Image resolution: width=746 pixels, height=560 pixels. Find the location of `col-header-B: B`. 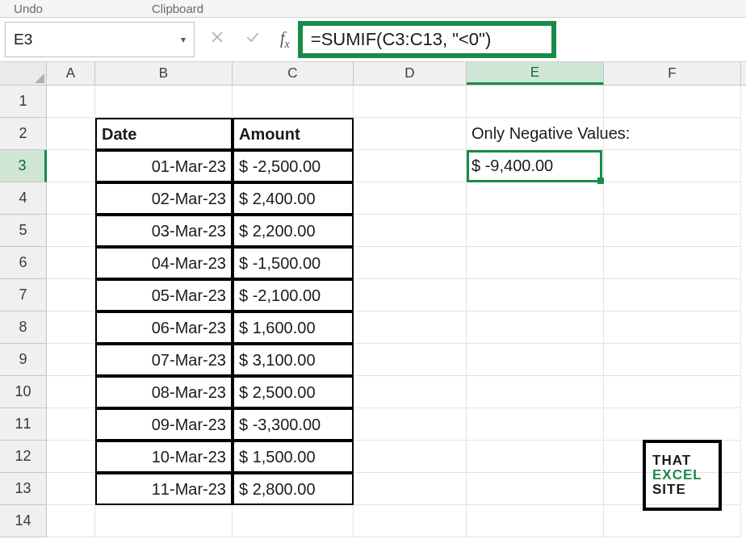

col-header-B: B is located at coordinates (164, 73).